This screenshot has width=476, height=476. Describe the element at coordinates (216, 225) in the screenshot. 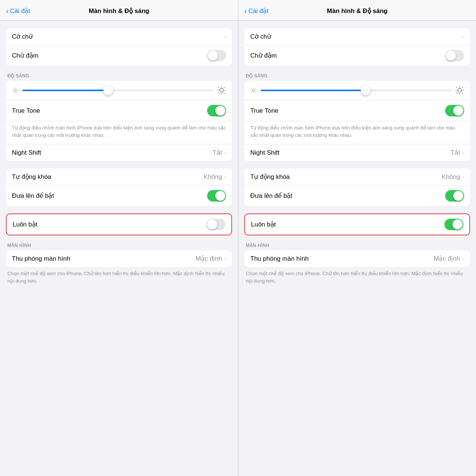

I see `always-on-toggle-left` at that location.